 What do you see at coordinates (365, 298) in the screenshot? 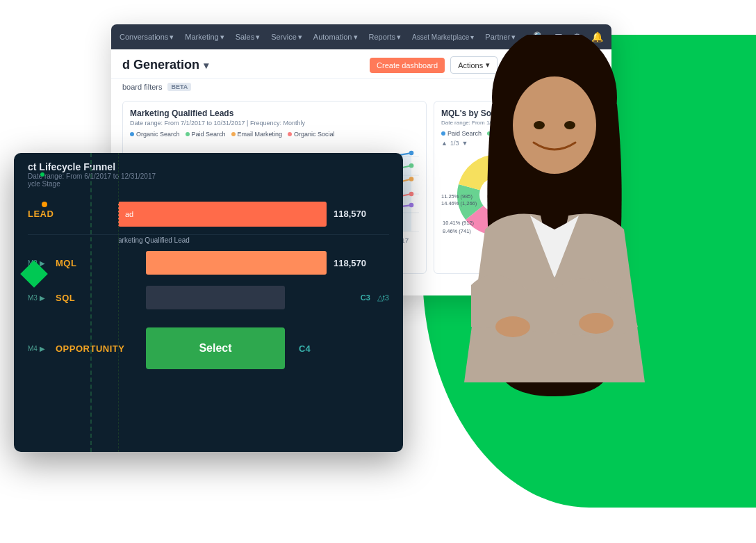
I see `sql-c-label: C3` at bounding box center [365, 298].